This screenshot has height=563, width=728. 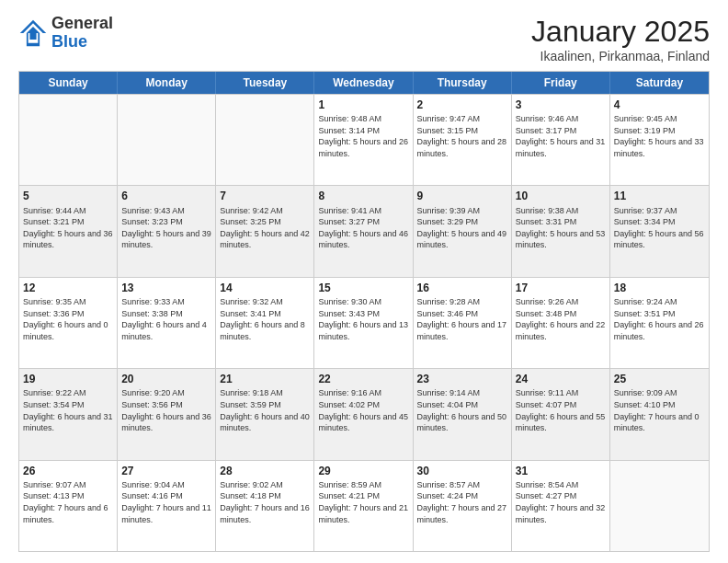 I want to click on cell-info: Sunrise: 9:22 AM Sunset: 3:54 PM Dayligh…, so click(x=68, y=410).